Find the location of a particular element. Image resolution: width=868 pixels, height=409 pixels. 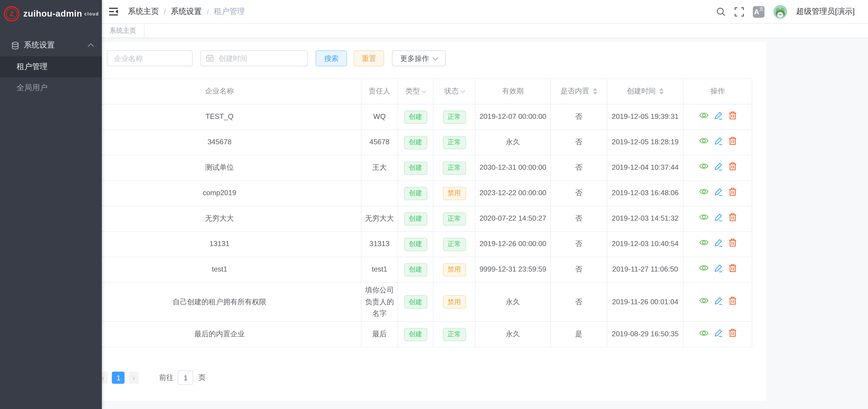

avatar is located at coordinates (780, 11).